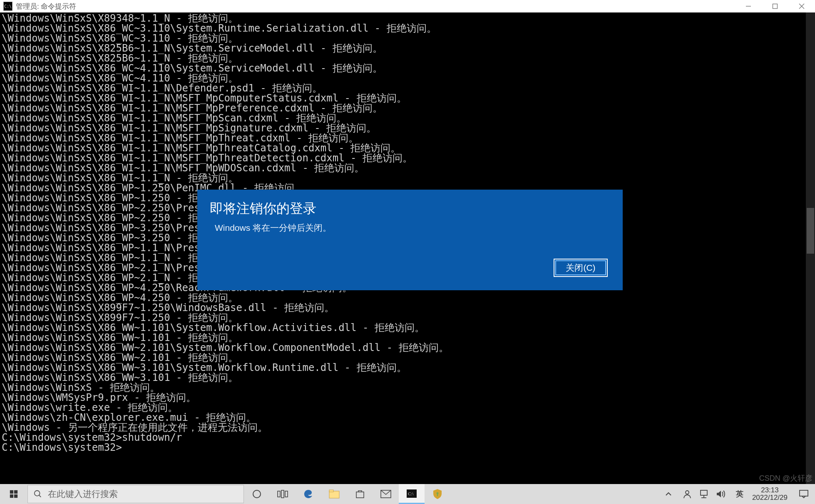 Image resolution: width=815 pixels, height=504 pixels. Describe the element at coordinates (408, 398) in the screenshot. I see `terminal-line: \Windows\WMSysPr9.prx - 拒绝访问。` at that location.